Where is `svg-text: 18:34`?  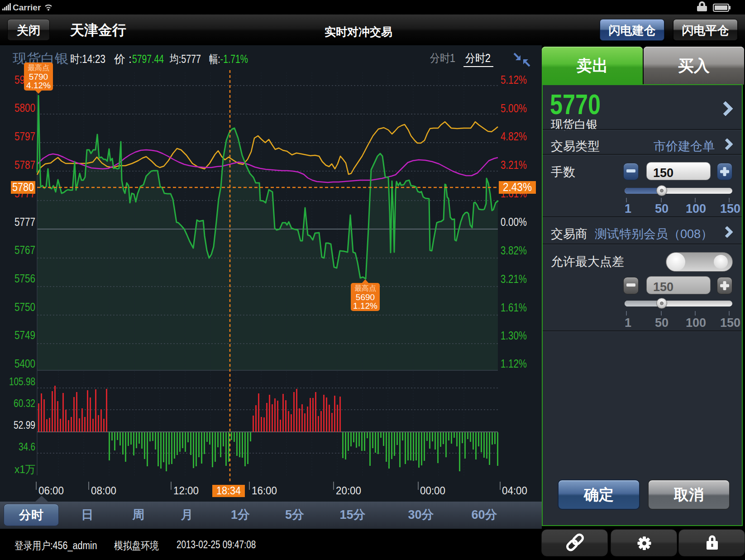 svg-text: 18:34 is located at coordinates (229, 491).